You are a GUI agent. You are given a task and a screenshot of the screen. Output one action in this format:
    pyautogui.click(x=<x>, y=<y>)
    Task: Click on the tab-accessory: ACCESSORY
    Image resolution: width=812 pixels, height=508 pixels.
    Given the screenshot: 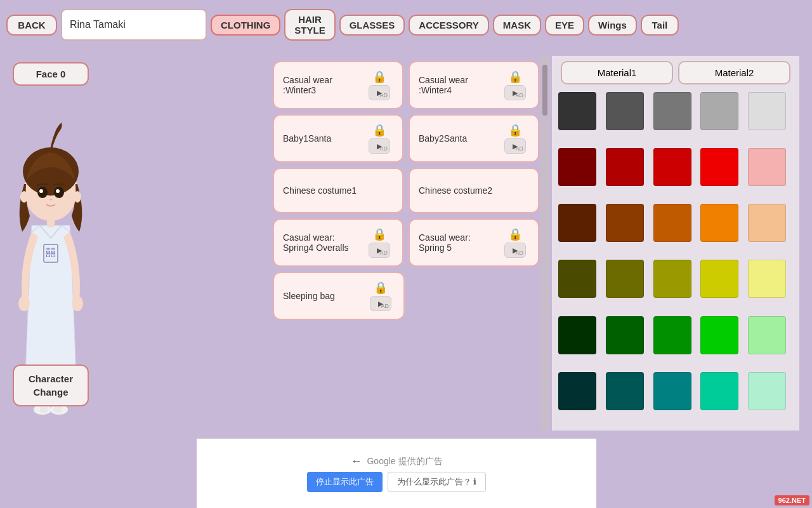 What is the action you would take?
    pyautogui.click(x=449, y=25)
    